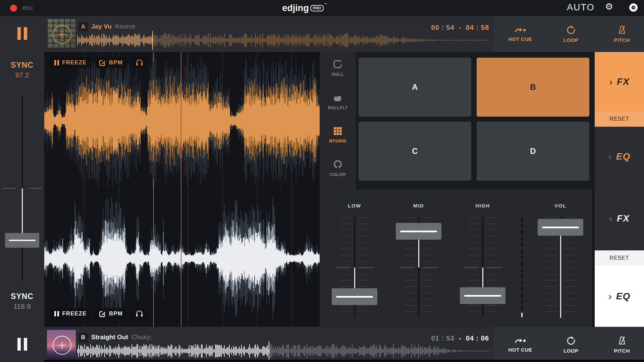 The width and height of the screenshot is (644, 362). Describe the element at coordinates (111, 314) in the screenshot. I see `deck-b-bpm-edit-button: BPM` at that location.